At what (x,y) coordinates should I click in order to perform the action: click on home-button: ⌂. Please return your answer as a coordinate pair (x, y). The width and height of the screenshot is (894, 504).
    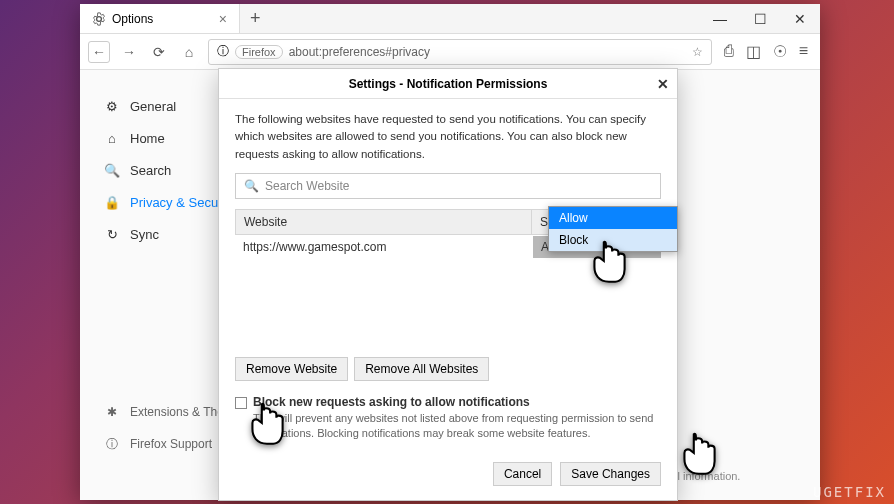
    Looking at the image, I should click on (189, 52).